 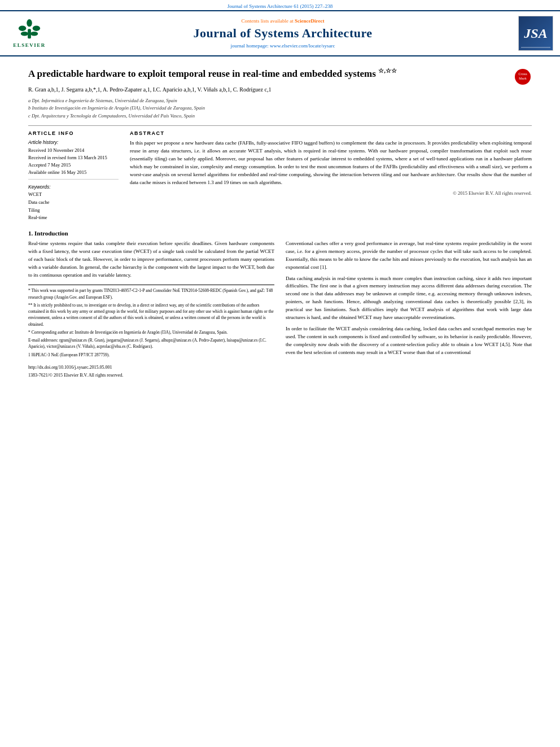 I want to click on abstract-heading: ABSTRACT, so click(x=331, y=133).